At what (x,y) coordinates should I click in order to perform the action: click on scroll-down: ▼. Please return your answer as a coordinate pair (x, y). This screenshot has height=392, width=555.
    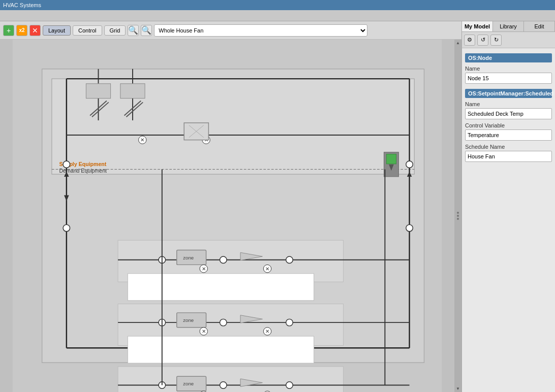
    Looking at the image, I should click on (458, 389).